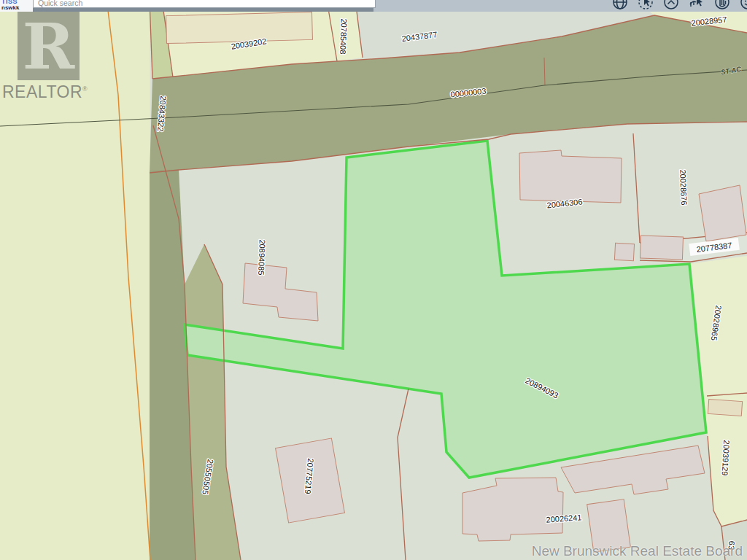 This screenshot has width=747, height=560. I want to click on app-text-fragment: nswkk, so click(10, 7).